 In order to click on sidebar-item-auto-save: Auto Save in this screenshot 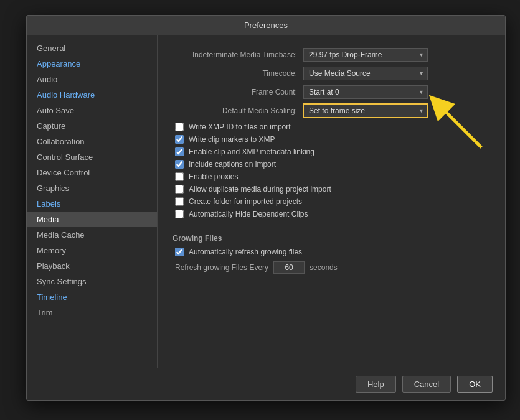, I will do `click(92, 111)`.